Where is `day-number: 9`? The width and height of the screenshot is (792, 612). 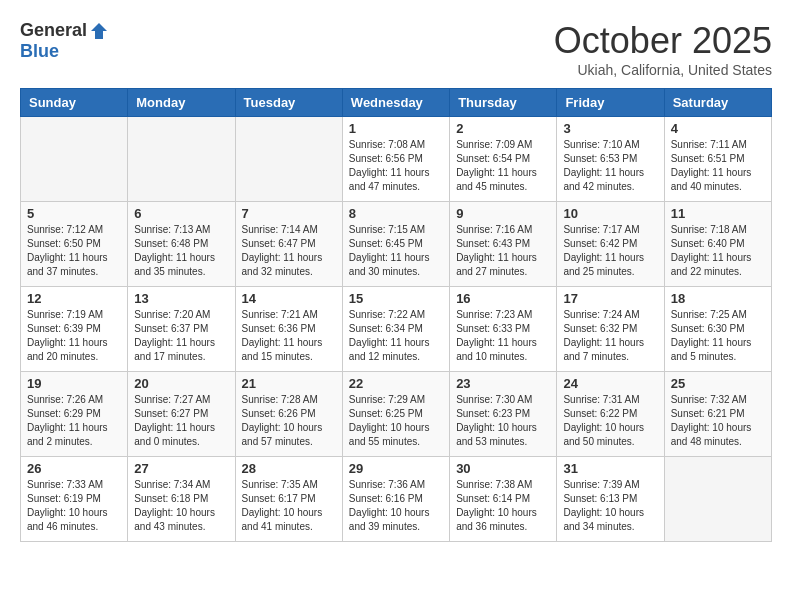
day-number: 9 is located at coordinates (503, 214).